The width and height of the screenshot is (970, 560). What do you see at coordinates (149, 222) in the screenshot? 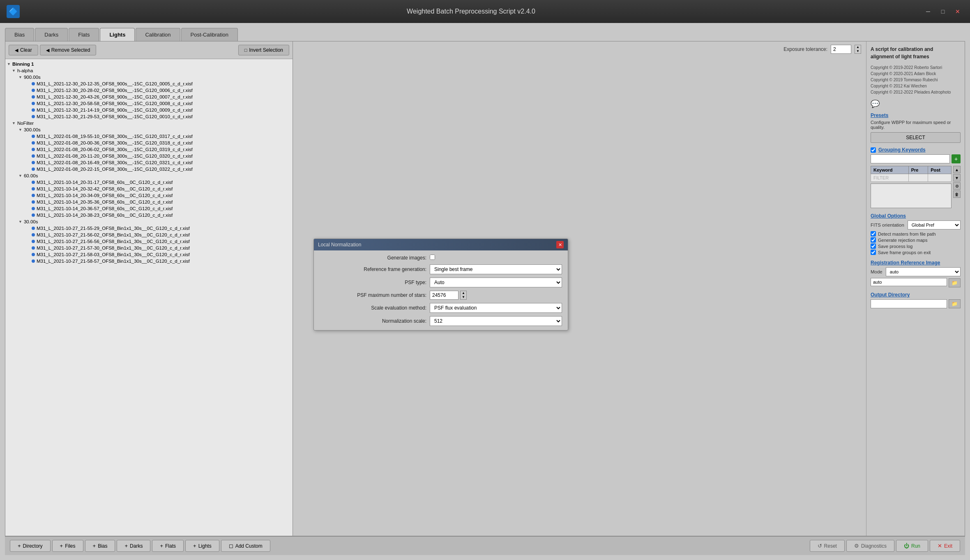
I see `tree-group-30s: ▼ 30.00s` at bounding box center [149, 222].